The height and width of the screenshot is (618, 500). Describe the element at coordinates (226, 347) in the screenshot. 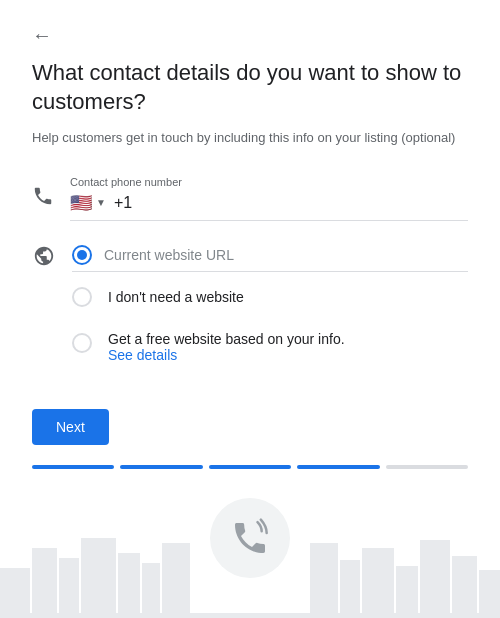

I see `free-website-text-group: Get a free website based on your info. S…` at that location.